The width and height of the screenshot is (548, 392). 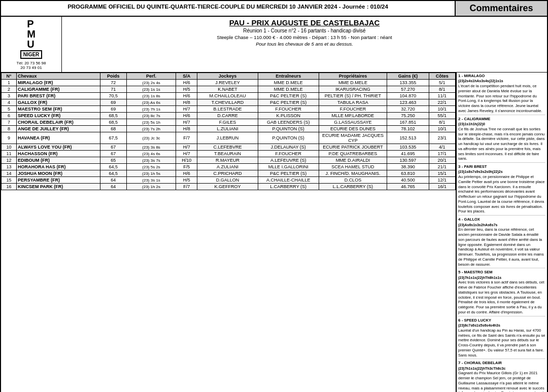 I want to click on tel-info: Tél: 20 73 56 98 20 73 49 01, so click(x=31, y=65).